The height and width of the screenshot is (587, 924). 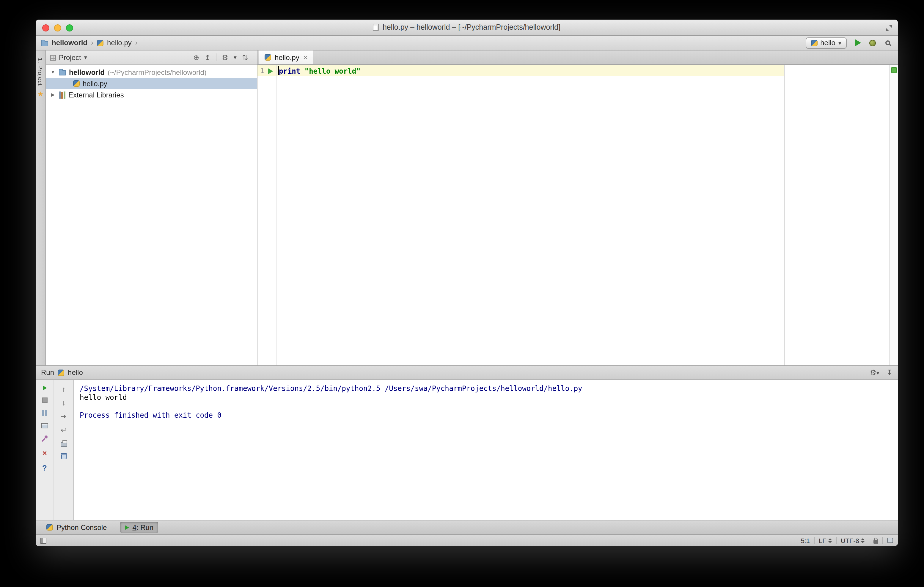 What do you see at coordinates (70, 28) in the screenshot?
I see `zoom-window-button` at bounding box center [70, 28].